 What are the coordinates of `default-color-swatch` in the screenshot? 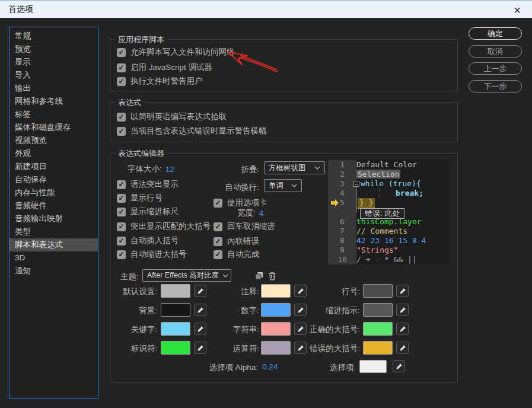 It's located at (176, 291).